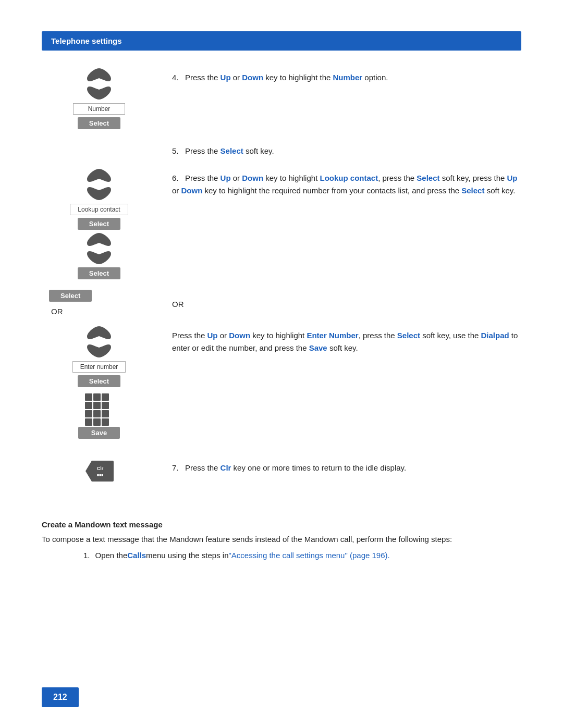 The width and height of the screenshot is (563, 728). I want to click on or-label-right: OR, so click(178, 304).